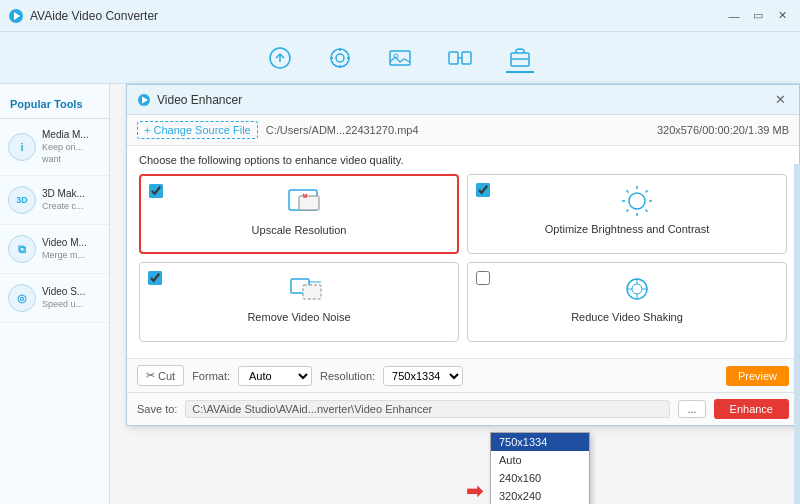 The width and height of the screenshot is (800, 504). I want to click on save-bar: Save to: C:\AVAide Studio\AVAid...nverte…, so click(463, 408).